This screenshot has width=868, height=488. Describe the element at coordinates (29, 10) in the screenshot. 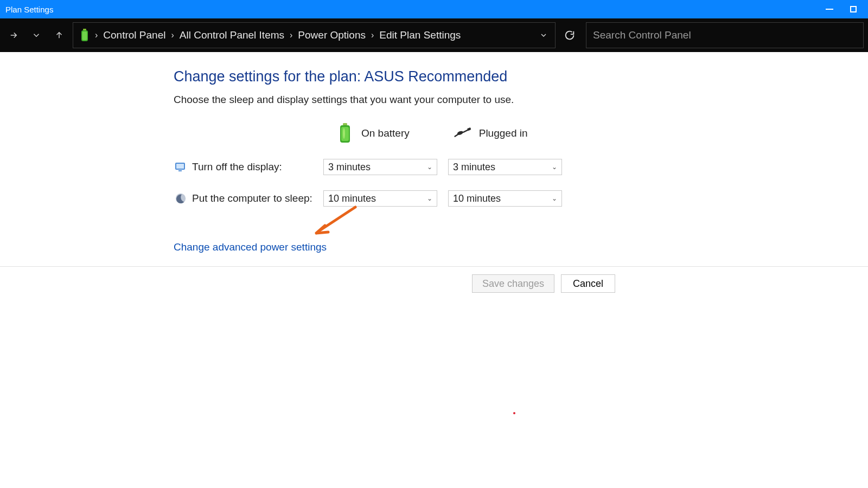

I see `window-title: Plan Settings` at that location.